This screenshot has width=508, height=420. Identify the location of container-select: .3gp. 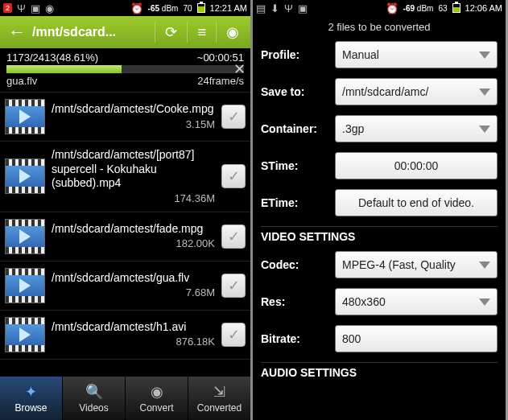
(416, 129).